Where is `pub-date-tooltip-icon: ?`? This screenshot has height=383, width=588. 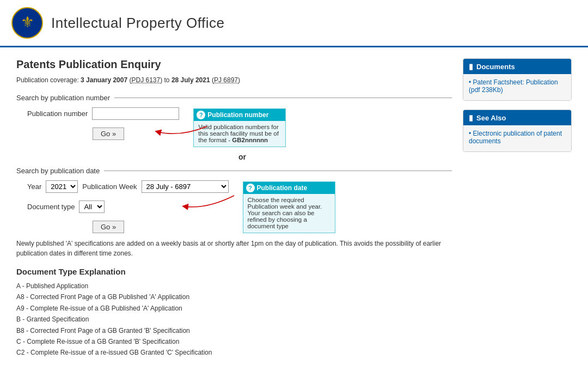 pub-date-tooltip-icon: ? is located at coordinates (250, 188).